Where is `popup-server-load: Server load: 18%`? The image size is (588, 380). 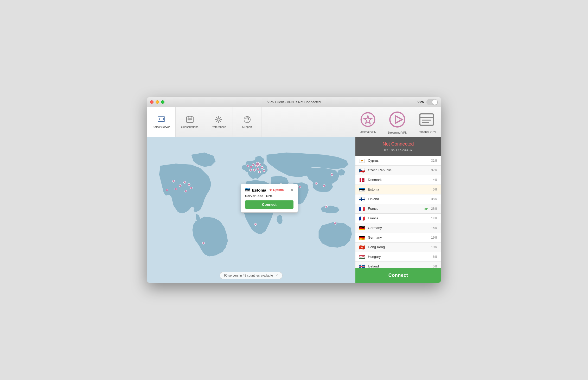
popup-server-load: Server load: 18% is located at coordinates (269, 196).